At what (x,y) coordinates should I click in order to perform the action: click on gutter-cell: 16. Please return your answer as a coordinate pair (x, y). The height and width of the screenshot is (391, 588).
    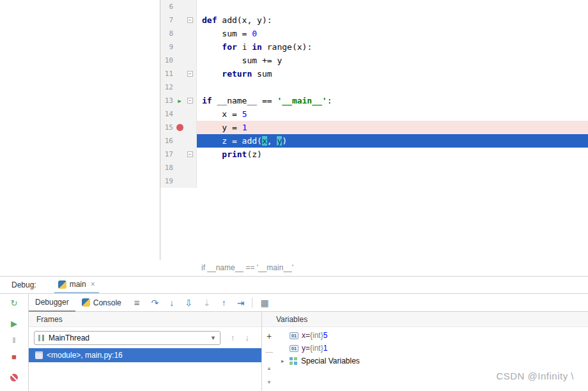
    Looking at the image, I should click on (179, 141).